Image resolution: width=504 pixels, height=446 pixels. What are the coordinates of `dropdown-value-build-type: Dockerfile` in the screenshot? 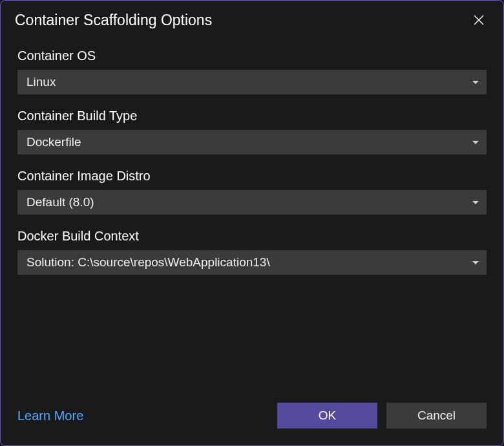 It's located at (54, 142).